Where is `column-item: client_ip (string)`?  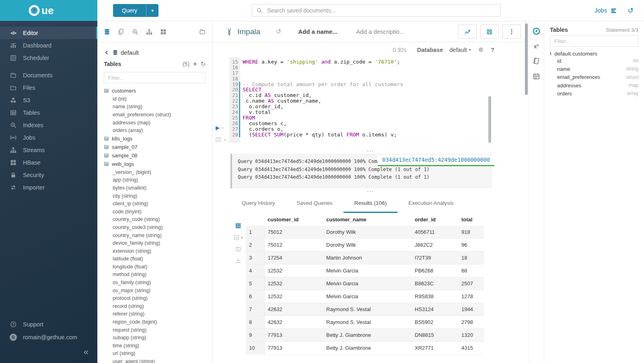 column-item: client_ip (string) is located at coordinates (154, 204).